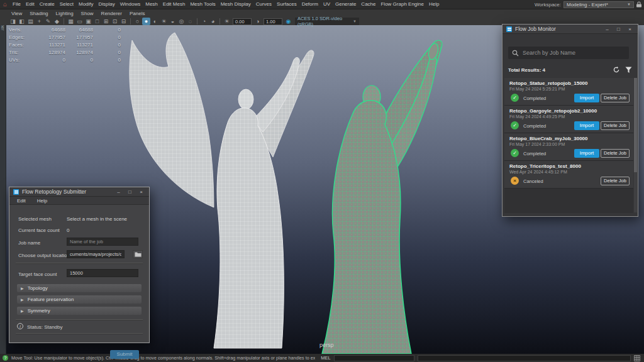 This screenshot has height=362, width=644. I want to click on menu-flow-graph-engine: Flow Graph Engine, so click(402, 4).